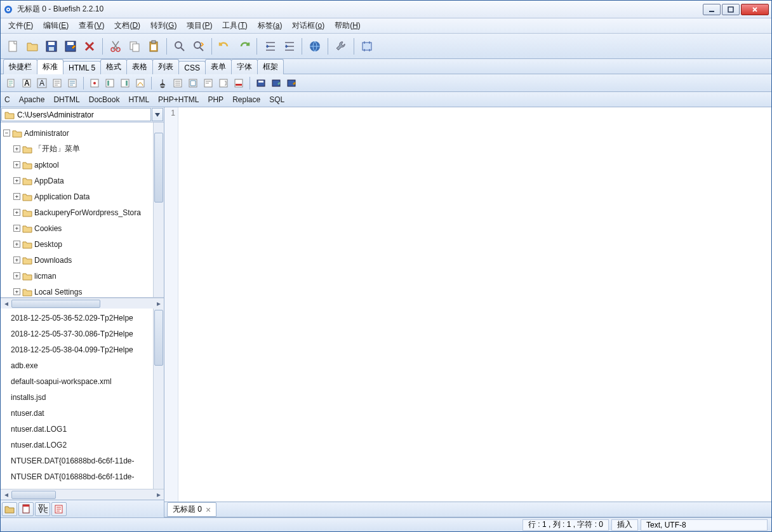 This screenshot has width=772, height=532. I want to click on menu-a: 标签(a), so click(270, 25).